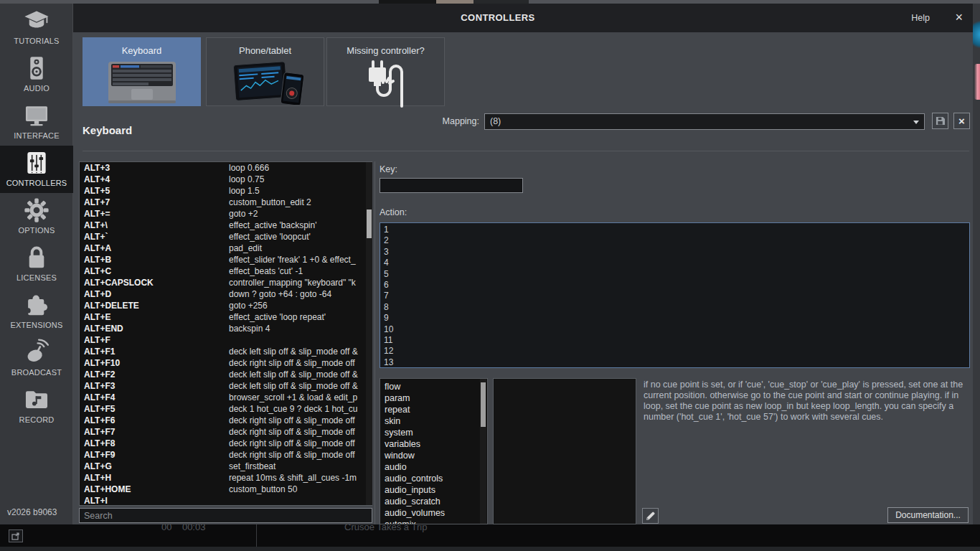 This screenshot has width=980, height=551. Describe the element at coordinates (433, 479) in the screenshot. I see `category-item: audio_controls` at that location.